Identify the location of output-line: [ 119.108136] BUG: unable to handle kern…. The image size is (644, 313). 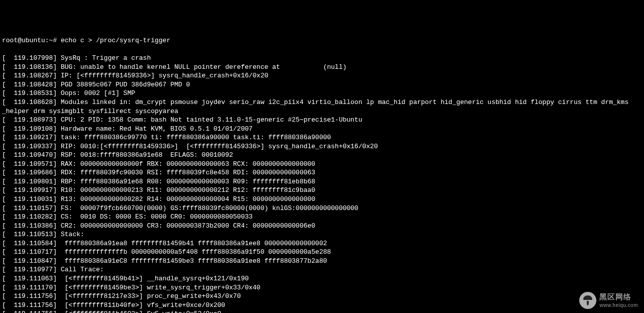
(322, 67).